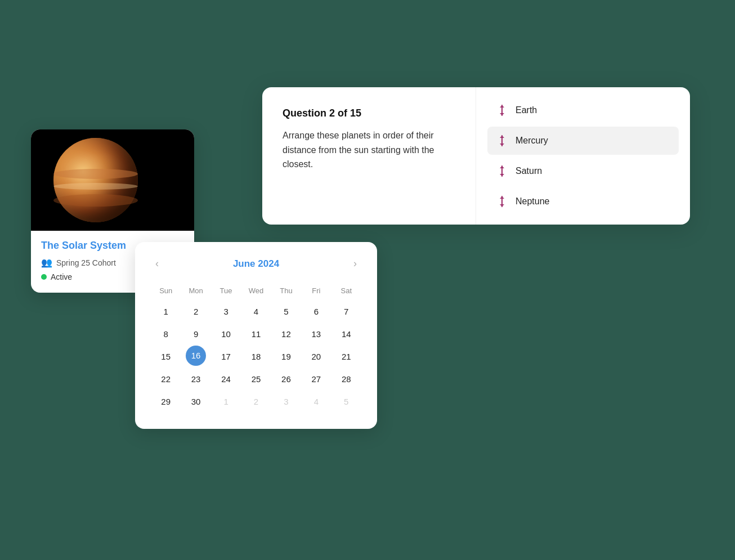 The height and width of the screenshot is (560, 735). Describe the element at coordinates (502, 141) in the screenshot. I see `drag-handle-mercury` at that location.